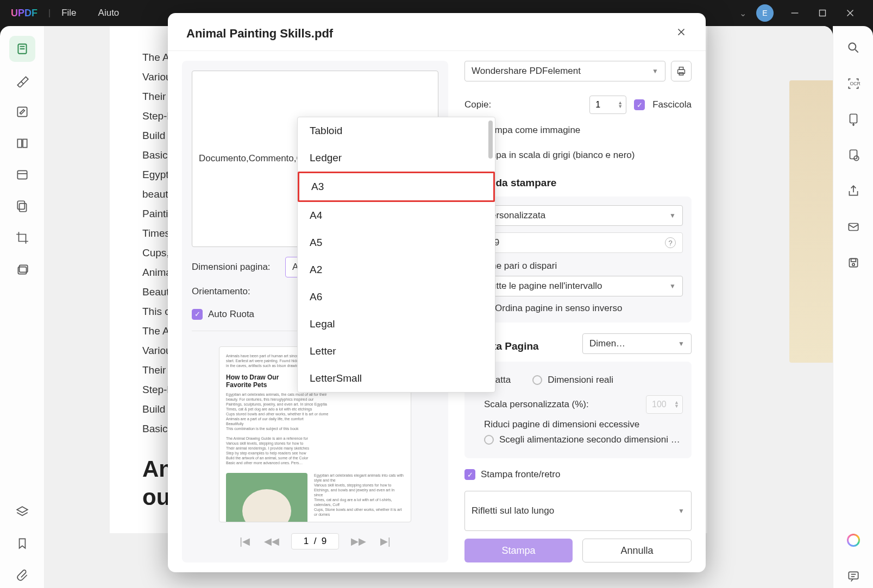  I want to click on page-range-type-select: ersonalizzata▼, so click(578, 216).